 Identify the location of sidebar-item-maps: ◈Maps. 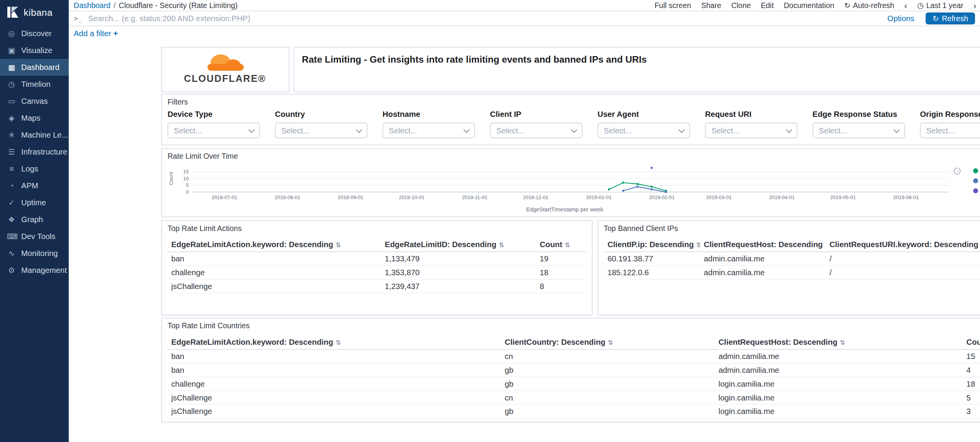
(35, 118).